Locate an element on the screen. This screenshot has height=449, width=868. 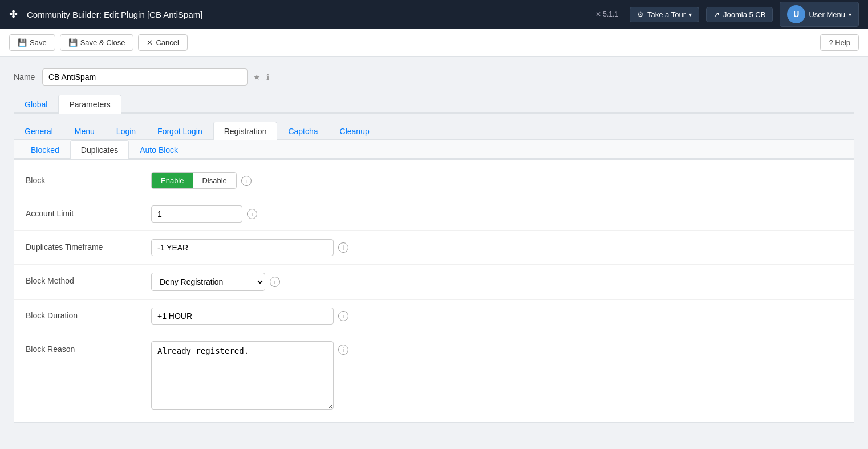
block-duration-label: Block Duration is located at coordinates (88, 314).